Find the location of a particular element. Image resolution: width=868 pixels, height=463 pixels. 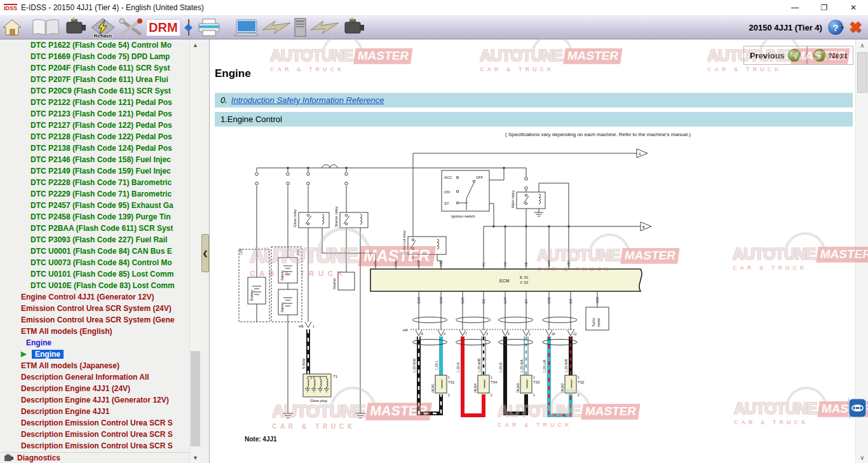

svg-text: T31 is located at coordinates (451, 382).